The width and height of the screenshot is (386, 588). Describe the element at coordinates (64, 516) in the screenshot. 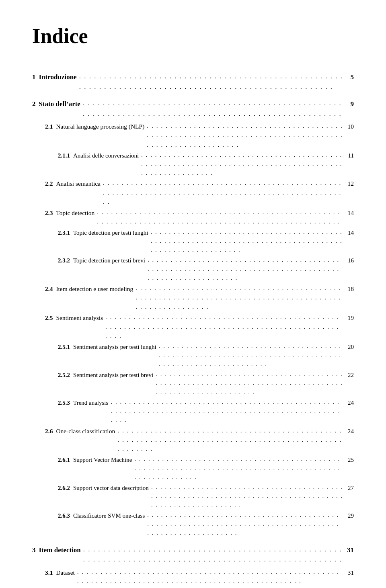

I see `toc-entry-number: 2.6.3` at that location.